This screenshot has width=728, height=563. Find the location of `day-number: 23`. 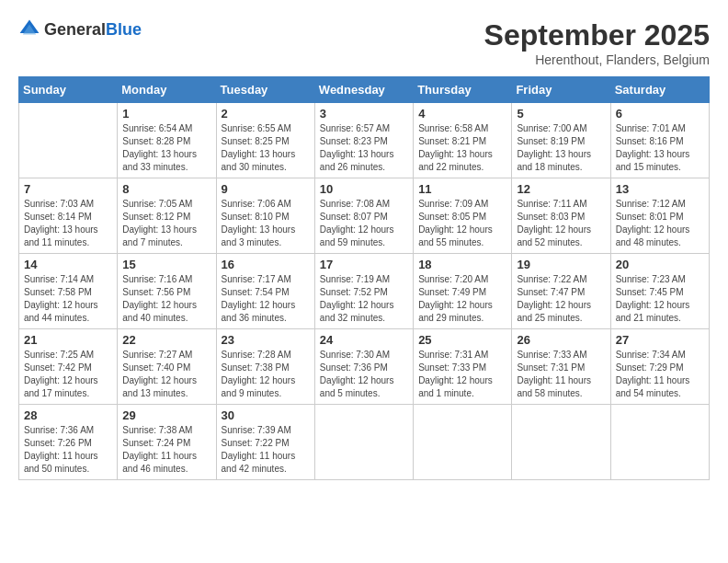

day-number: 23 is located at coordinates (266, 340).